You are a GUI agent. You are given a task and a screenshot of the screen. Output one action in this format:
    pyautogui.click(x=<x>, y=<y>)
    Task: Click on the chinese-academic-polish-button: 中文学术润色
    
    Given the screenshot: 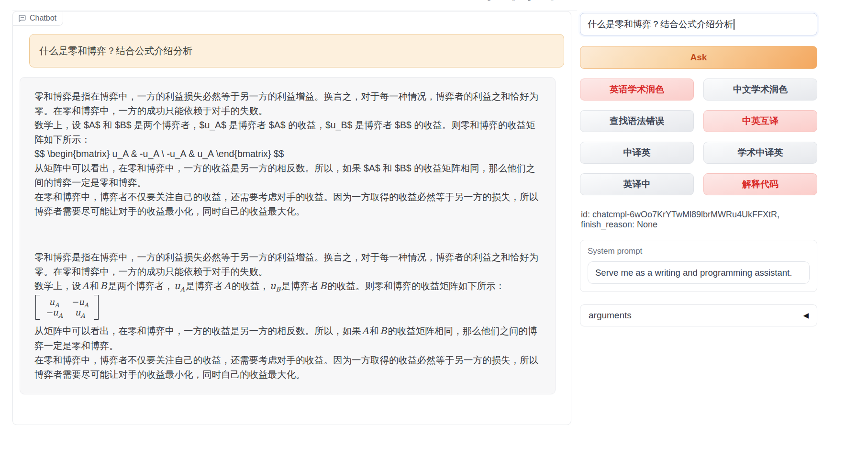 What is the action you would take?
    pyautogui.click(x=760, y=90)
    